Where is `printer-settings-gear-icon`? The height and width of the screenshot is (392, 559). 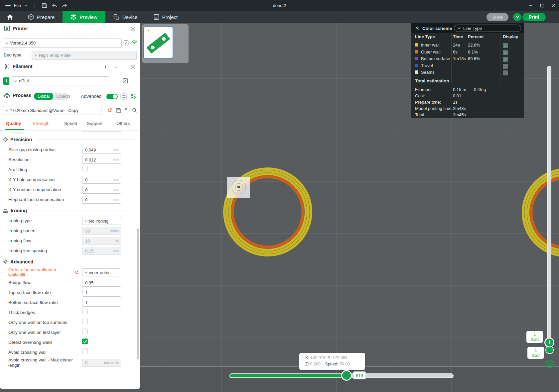
printer-settings-gear-icon is located at coordinates (133, 30).